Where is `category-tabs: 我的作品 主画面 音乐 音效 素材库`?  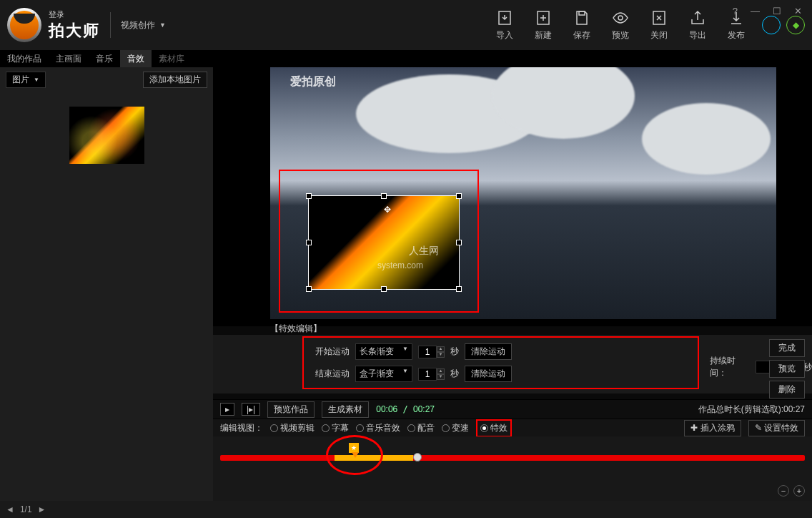 category-tabs: 我的作品 主画面 音乐 音效 素材库 is located at coordinates (406, 59).